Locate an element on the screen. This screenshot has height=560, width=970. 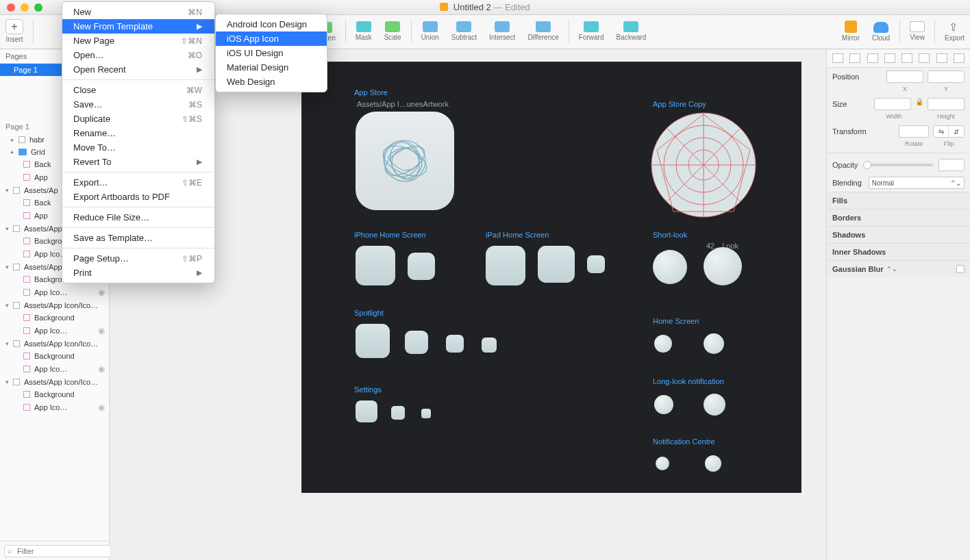
view-button: View is located at coordinates (917, 31).